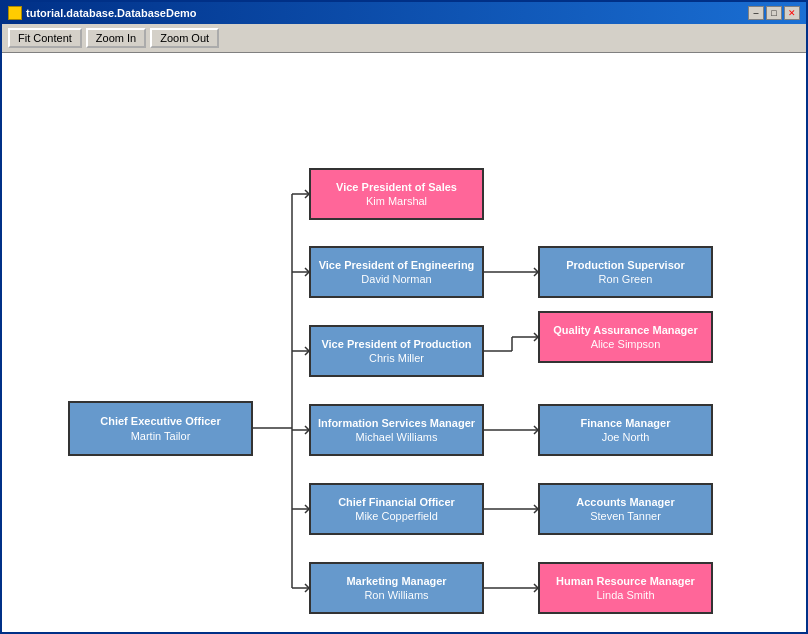  Describe the element at coordinates (396, 194) in the screenshot. I see `vp-sales-node: Vice President of Sales Kim Marshal` at that location.